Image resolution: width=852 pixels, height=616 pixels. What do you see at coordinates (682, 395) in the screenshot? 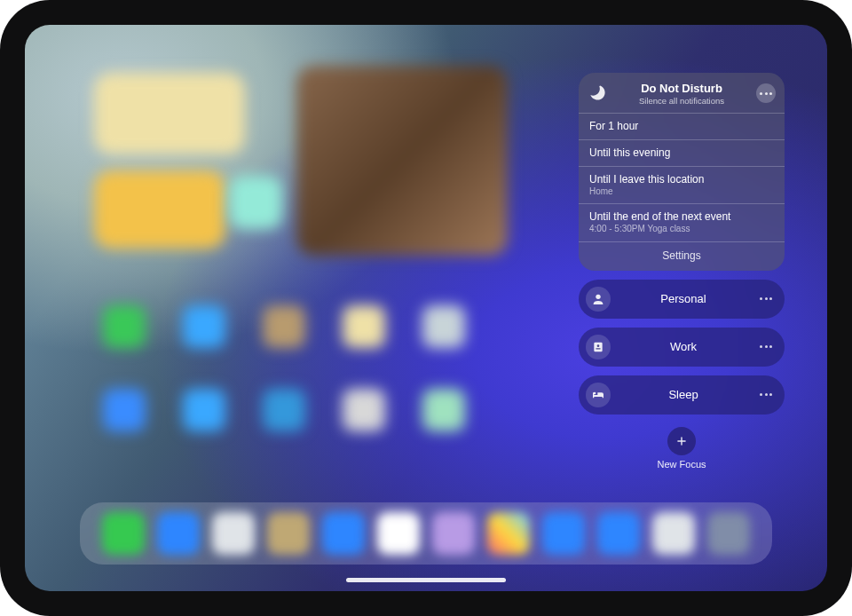
I see `focus-mode-sleep: Sleep` at bounding box center [682, 395].